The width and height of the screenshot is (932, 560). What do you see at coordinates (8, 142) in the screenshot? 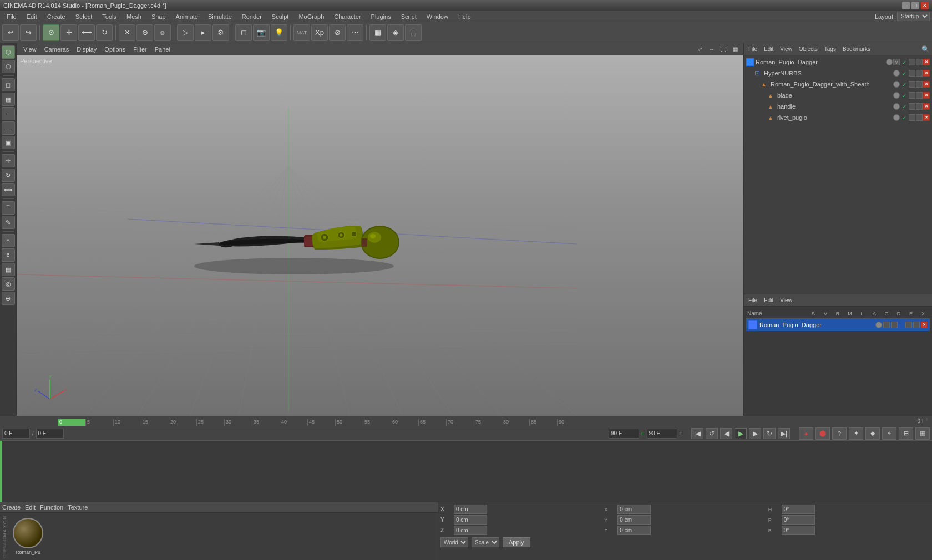
I see `left-tool-polygon-mode: ▣` at bounding box center [8, 142].